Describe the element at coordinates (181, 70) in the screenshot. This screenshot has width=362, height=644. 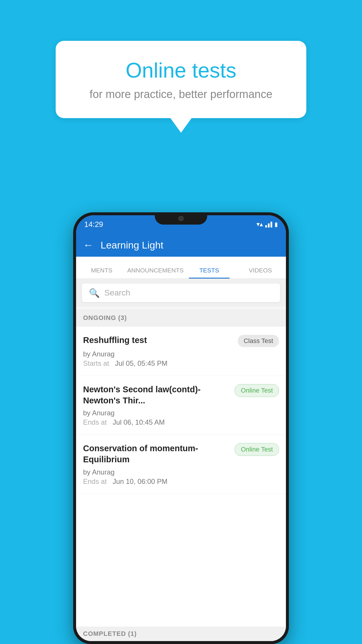
I see `bubble-title: Online tests` at that location.